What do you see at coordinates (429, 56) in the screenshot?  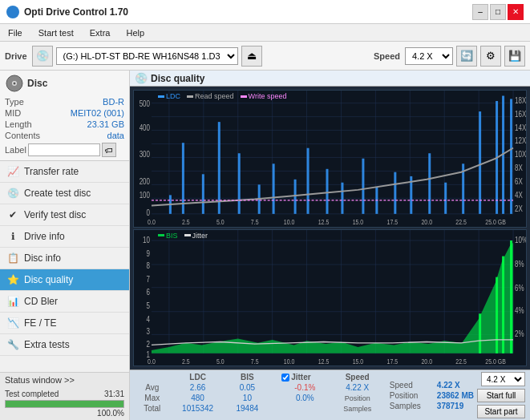 I see `speed-select: 4.2 X` at bounding box center [429, 56].